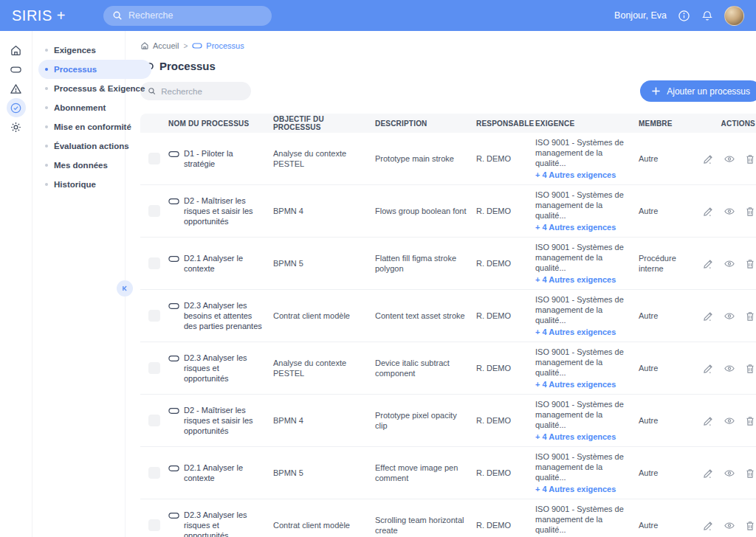 The width and height of the screenshot is (756, 537). Describe the element at coordinates (196, 91) in the screenshot. I see `table-search` at that location.